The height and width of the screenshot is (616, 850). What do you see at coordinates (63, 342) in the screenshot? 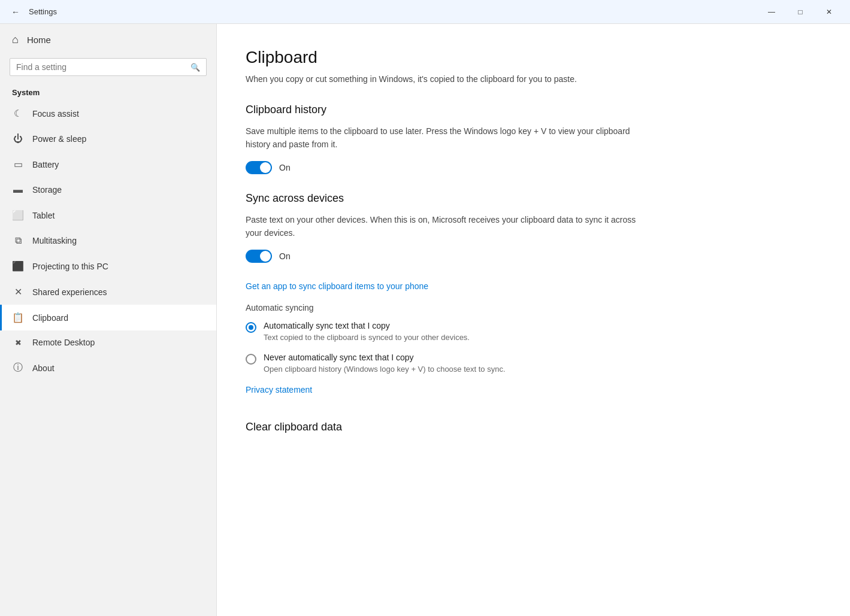
I see `sidebar-item-label: Remote Desktop` at bounding box center [63, 342].